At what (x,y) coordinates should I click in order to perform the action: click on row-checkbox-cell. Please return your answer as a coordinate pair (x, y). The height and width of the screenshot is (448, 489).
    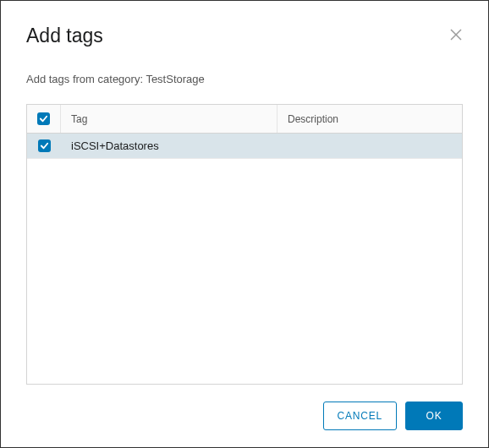
    Looking at the image, I should click on (44, 145).